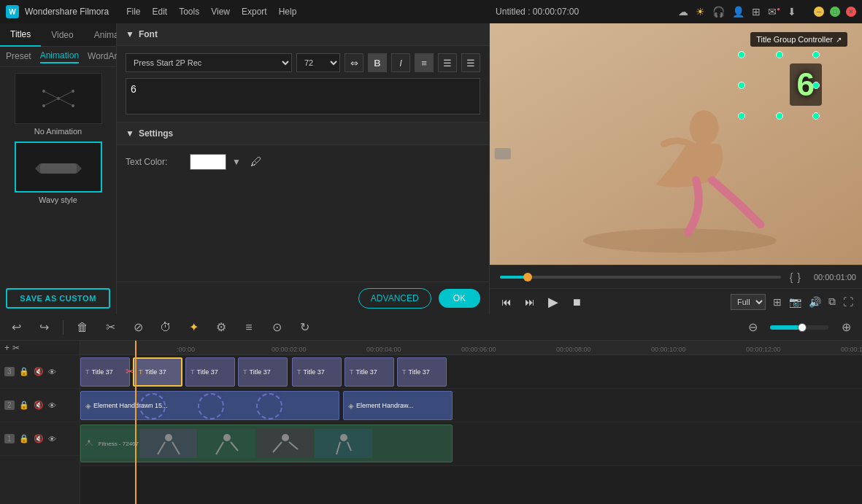 Image resolution: width=862 pixels, height=504 pixels. I want to click on maximize-button: □, so click(835, 12).